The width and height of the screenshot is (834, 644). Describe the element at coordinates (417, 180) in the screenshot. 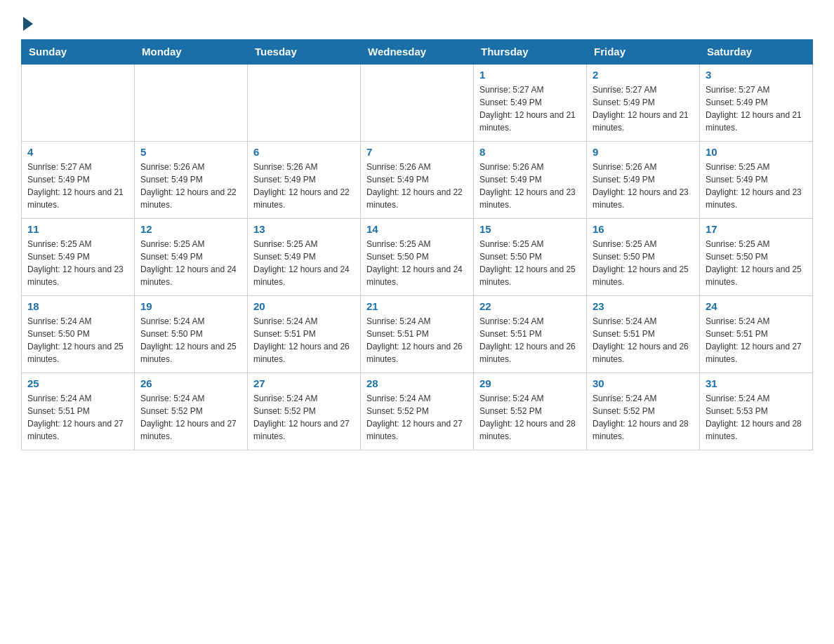

I see `calendar-day-cell: 7Sunrise: 5:26 AMSunset: 5:49 PMDaylight…` at that location.